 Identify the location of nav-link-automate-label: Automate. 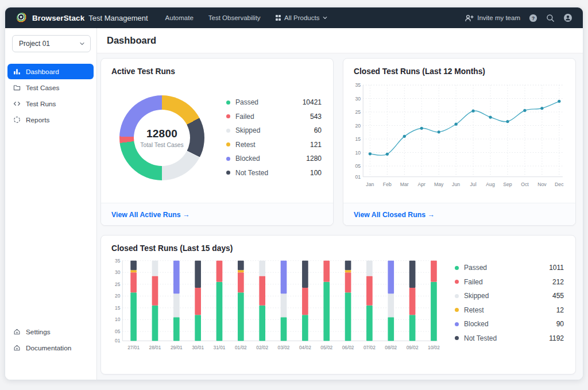
(179, 18).